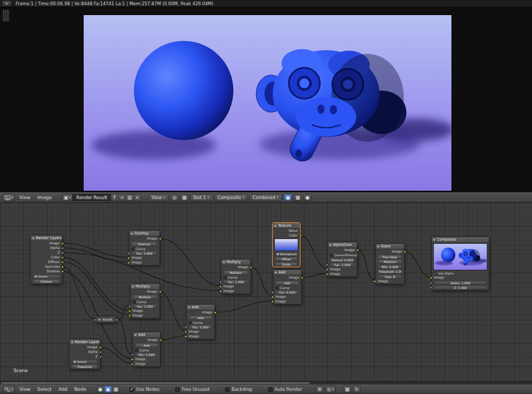 The height and width of the screenshot is (394, 532). What do you see at coordinates (460, 264) in the screenshot?
I see `node-composite: CompositeUse AlphaImageAlpha: 1.000Z: 1.…` at bounding box center [460, 264].